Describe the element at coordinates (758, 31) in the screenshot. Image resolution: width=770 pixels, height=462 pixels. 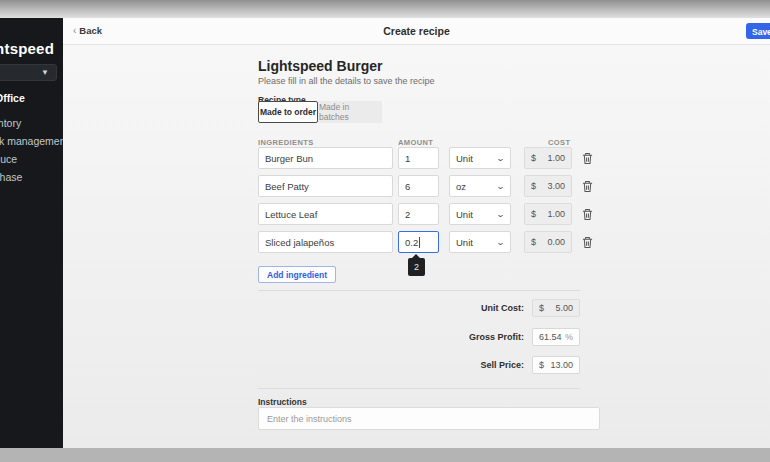
I see `save-button: Save` at that location.